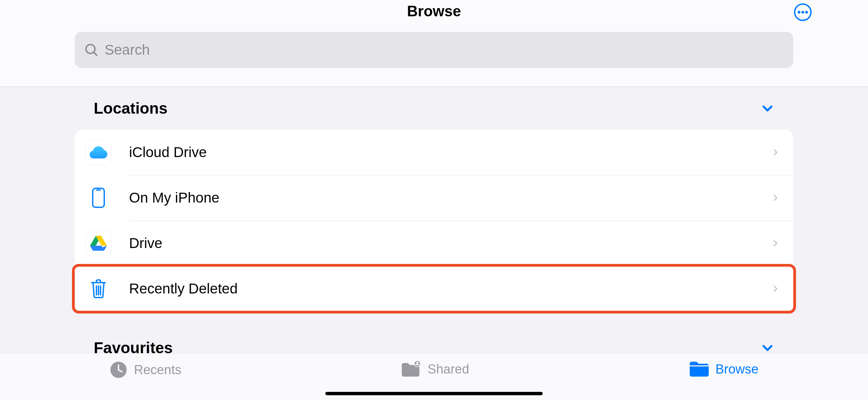  I want to click on search-icon, so click(91, 50).